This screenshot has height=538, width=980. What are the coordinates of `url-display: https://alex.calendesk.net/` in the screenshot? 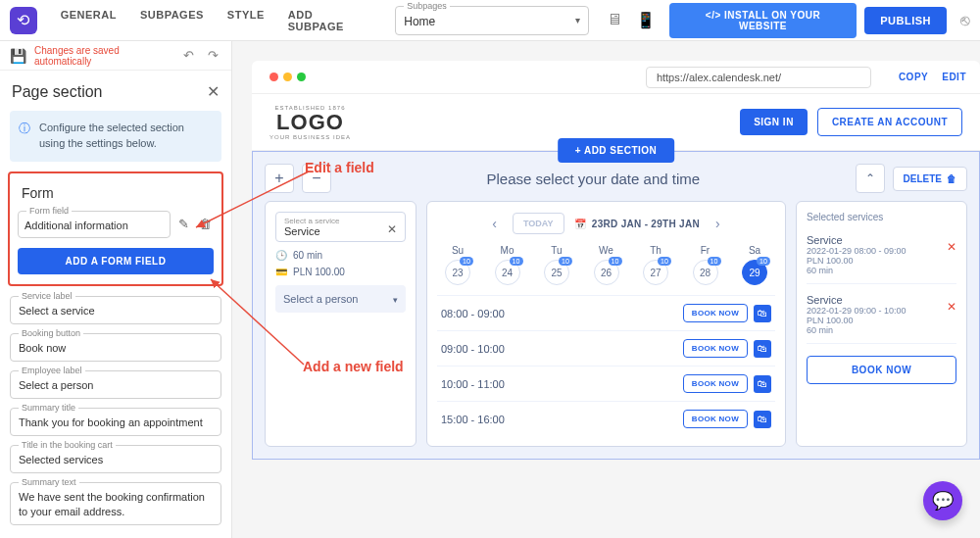 It's located at (759, 77).